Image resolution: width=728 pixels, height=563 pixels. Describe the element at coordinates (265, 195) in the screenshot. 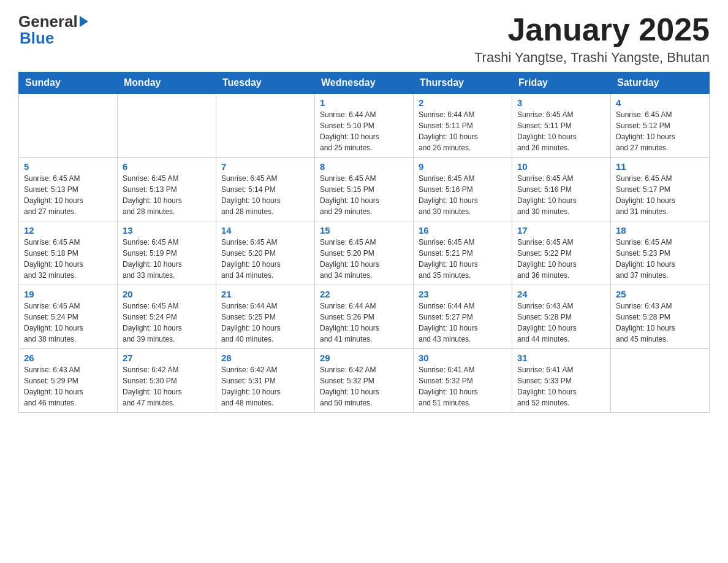

I see `day-info: Sunrise: 6:45 AMSunset: 5:14 PMDaylight:…` at that location.